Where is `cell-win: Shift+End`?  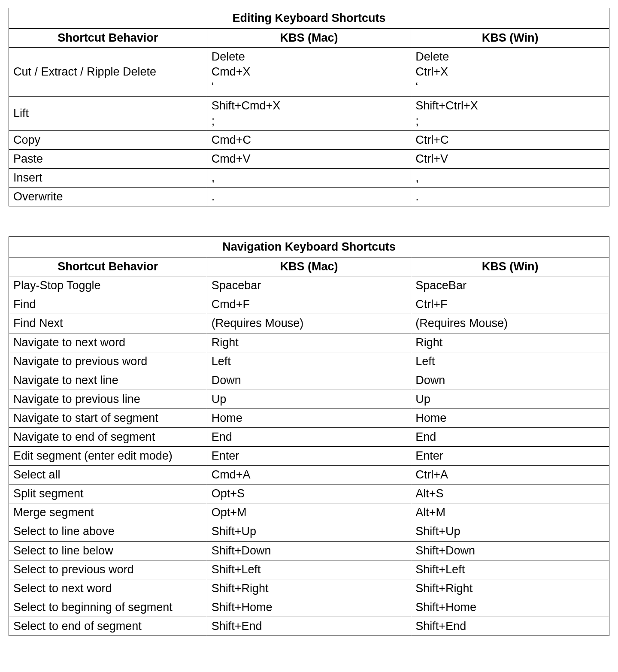 cell-win: Shift+End is located at coordinates (510, 626).